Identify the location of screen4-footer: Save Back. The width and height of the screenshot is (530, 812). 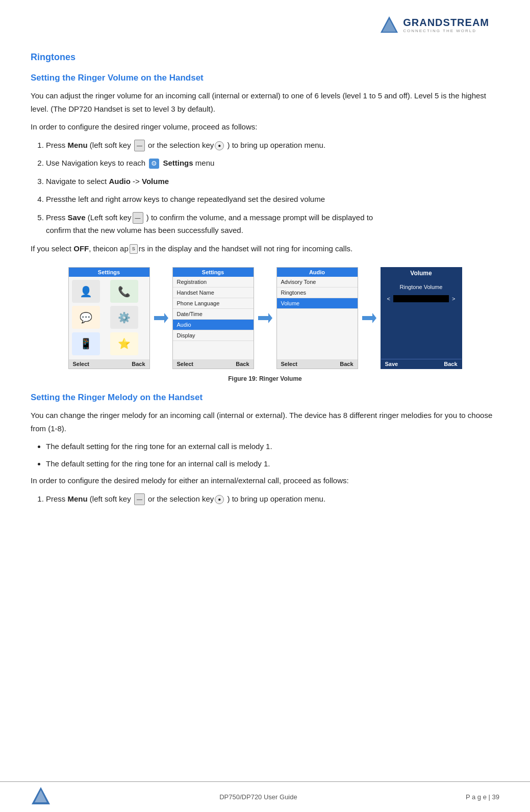
(421, 364).